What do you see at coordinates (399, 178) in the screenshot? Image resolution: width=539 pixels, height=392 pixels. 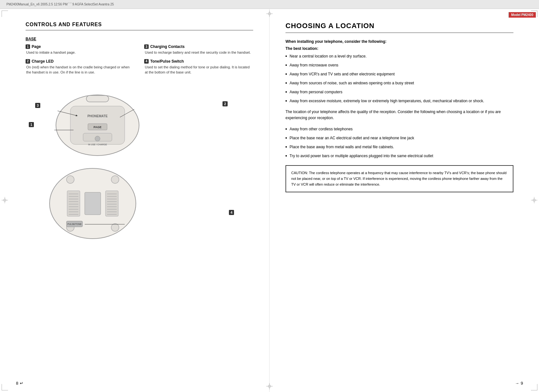 I see `caution-text: CAUTION: The cordless telephone operates…` at bounding box center [399, 178].